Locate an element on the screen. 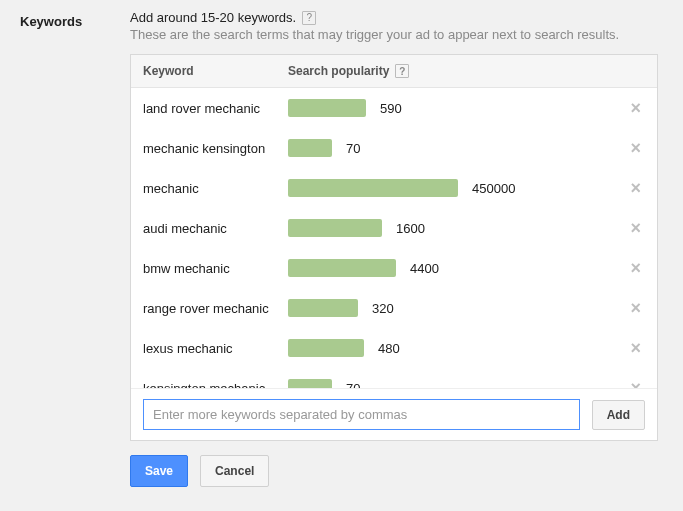 The width and height of the screenshot is (683, 511). popularity-value: 590 is located at coordinates (391, 108).